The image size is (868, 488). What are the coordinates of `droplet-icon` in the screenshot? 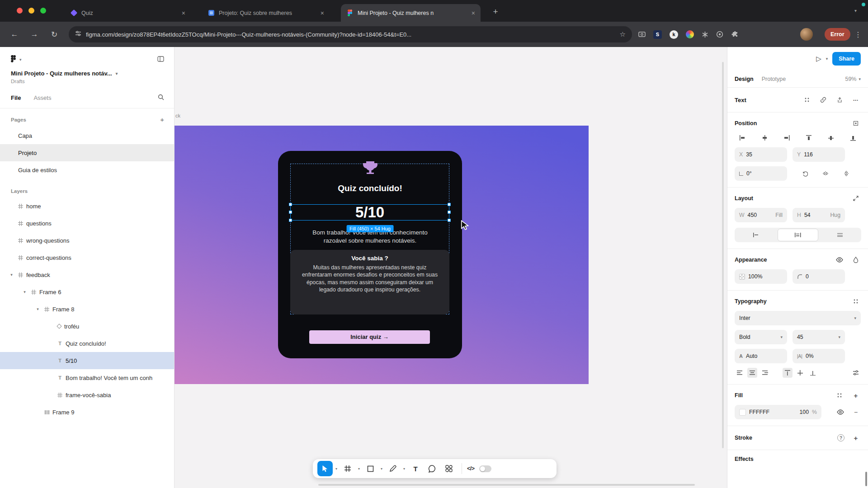 It's located at (856, 260).